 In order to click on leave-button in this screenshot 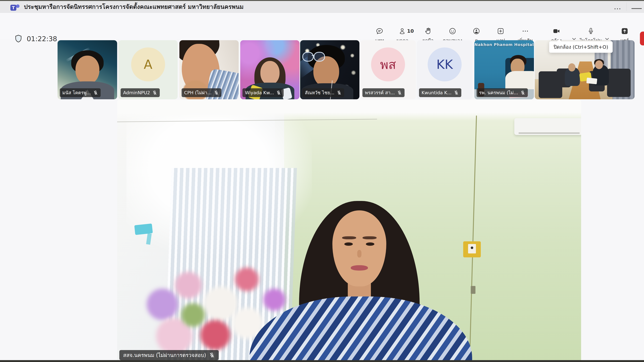, I will do `click(642, 38)`.